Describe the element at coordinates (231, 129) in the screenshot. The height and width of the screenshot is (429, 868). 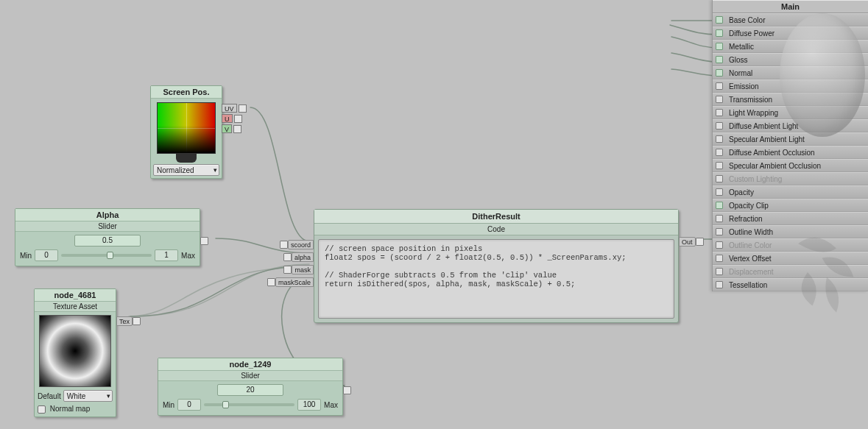
I see `port-v: V` at that location.